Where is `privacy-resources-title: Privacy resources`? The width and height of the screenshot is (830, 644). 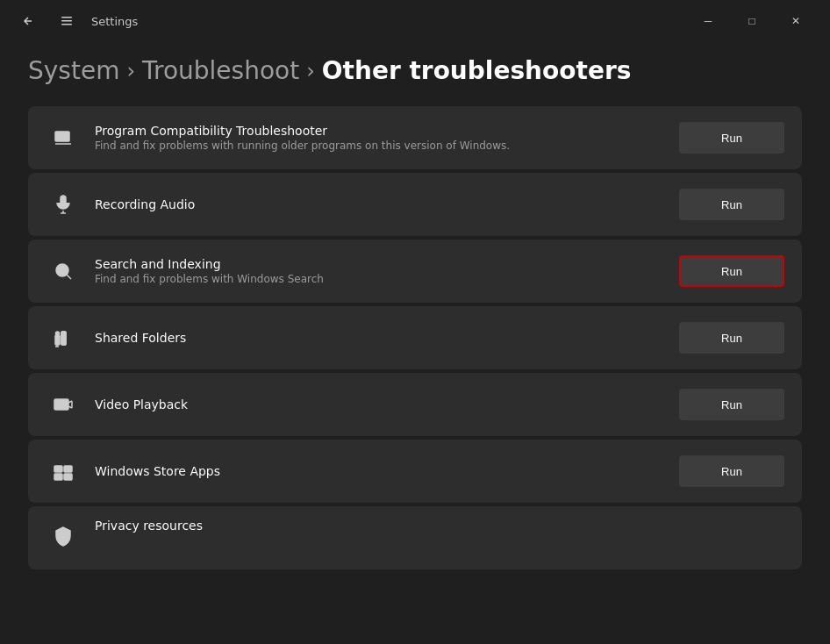 privacy-resources-title: Privacy resources is located at coordinates (440, 526).